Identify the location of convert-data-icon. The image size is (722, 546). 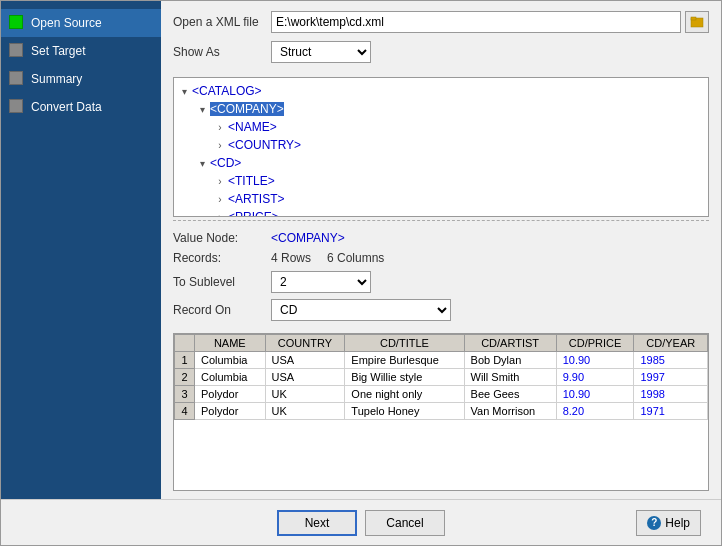
(17, 107).